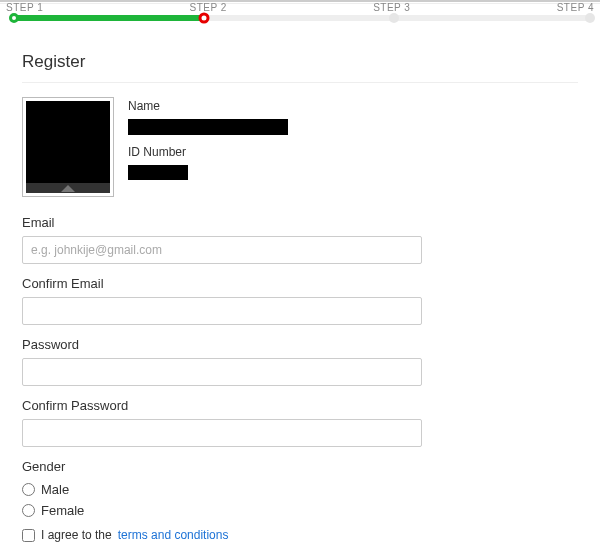  I want to click on confirm-password-field, so click(222, 433).